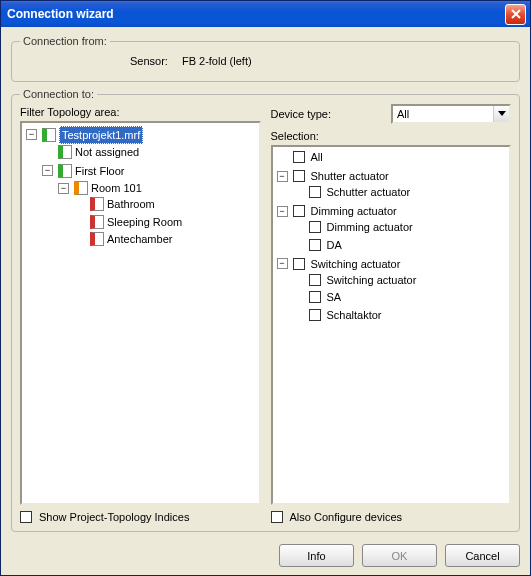  Describe the element at coordinates (266, 14) in the screenshot. I see `titlebar: Connection wizard` at that location.